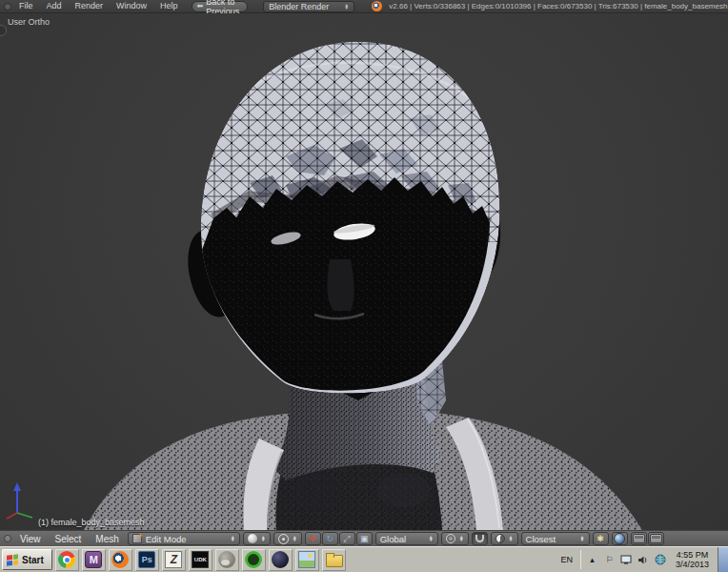 The image size is (728, 572). What do you see at coordinates (393, 540) in the screenshot?
I see `orientation-value: Global` at bounding box center [393, 540].